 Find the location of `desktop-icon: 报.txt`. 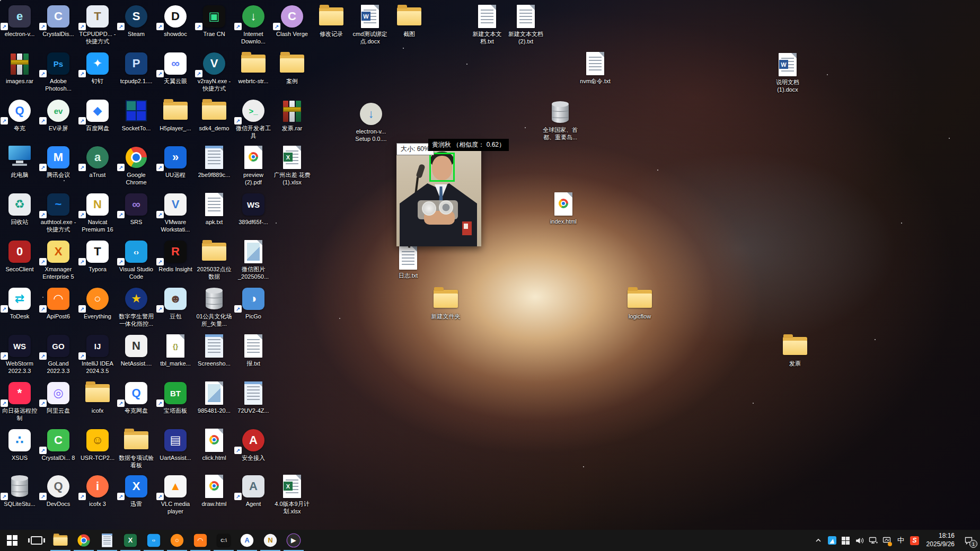

desktop-icon: 报.txt is located at coordinates (253, 350).